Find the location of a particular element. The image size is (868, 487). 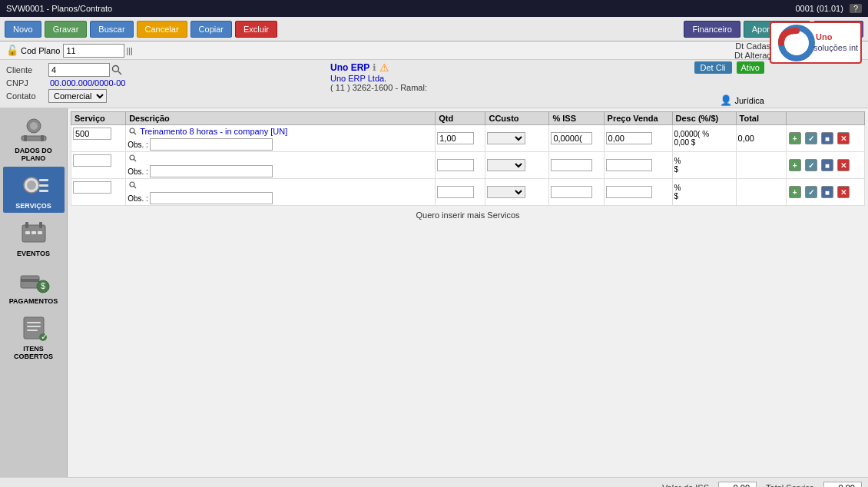

cliente-label: Cliente is located at coordinates (28, 70).